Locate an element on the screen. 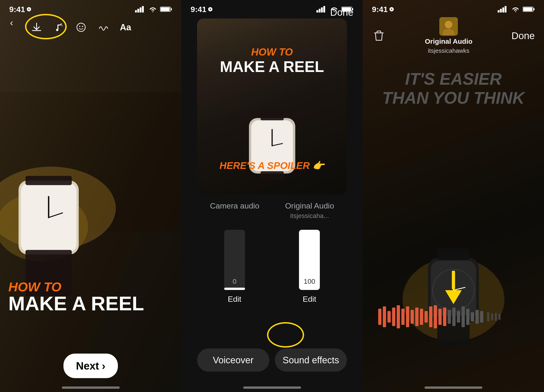  edit-original-button: Edit is located at coordinates (309, 299).